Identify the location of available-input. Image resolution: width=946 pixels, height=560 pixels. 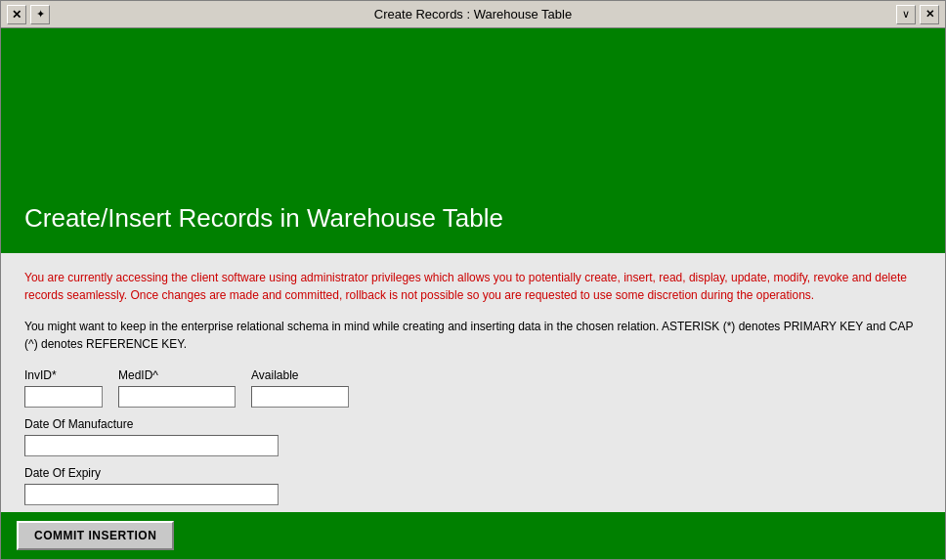
(300, 397).